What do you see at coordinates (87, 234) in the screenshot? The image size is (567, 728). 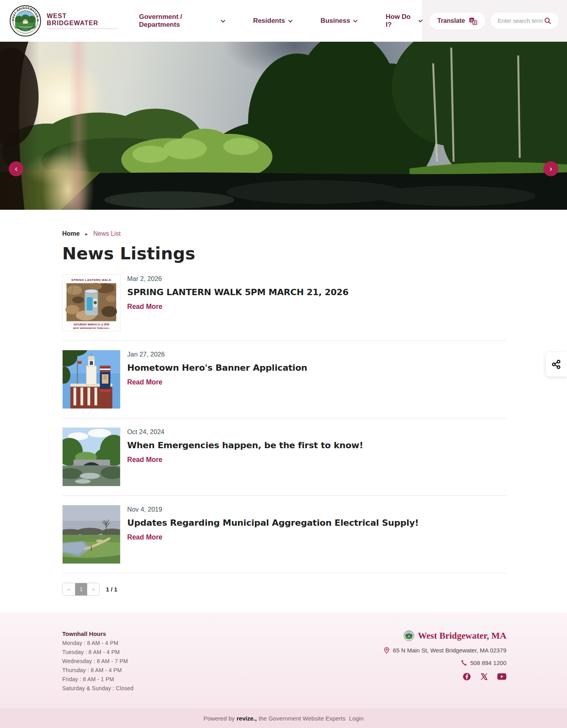 I see `breadcrumb-arrow-icon: ▸` at bounding box center [87, 234].